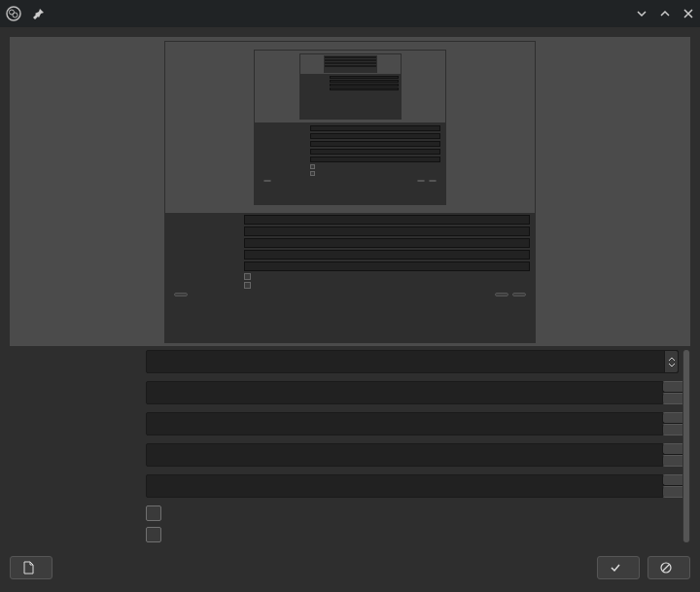  Describe the element at coordinates (154, 513) in the screenshot. I see `swap-red-blue-checkbox` at that location.